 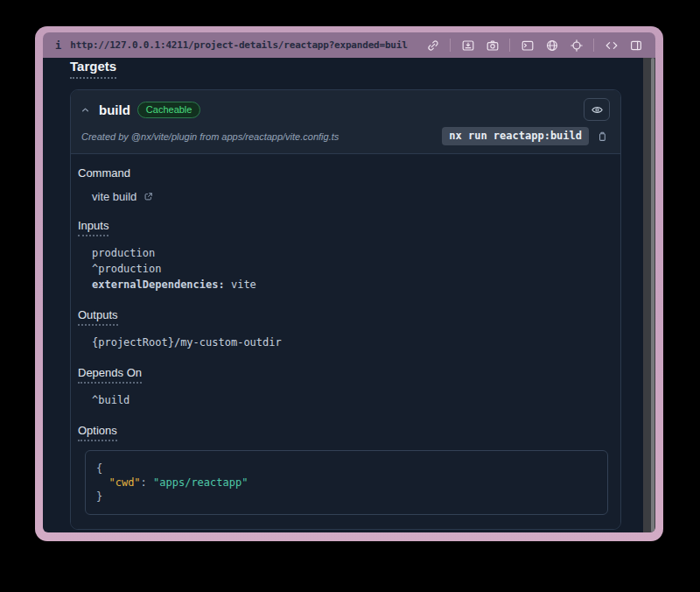 I want to click on info-icon: i, so click(x=58, y=46).